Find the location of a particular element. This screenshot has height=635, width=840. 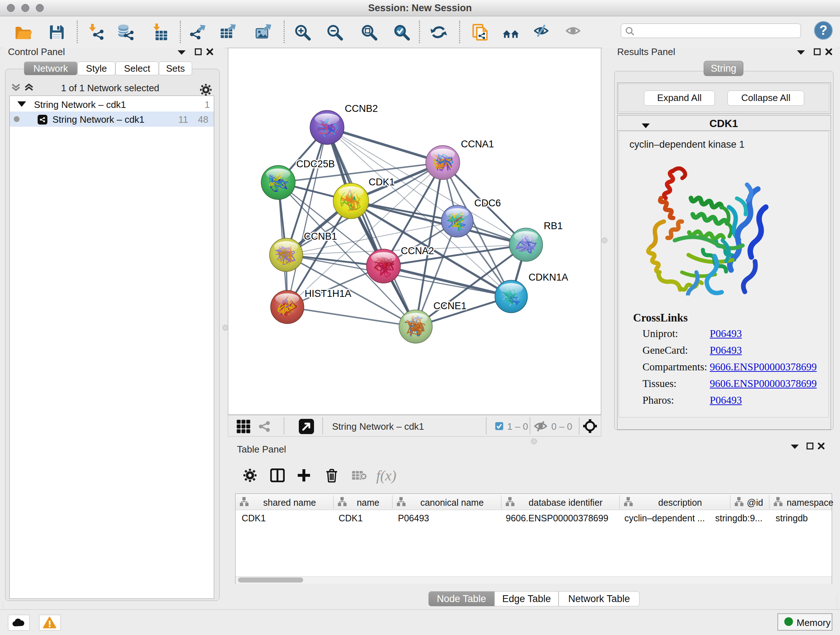

svg-text: CCNB2 is located at coordinates (362, 109).